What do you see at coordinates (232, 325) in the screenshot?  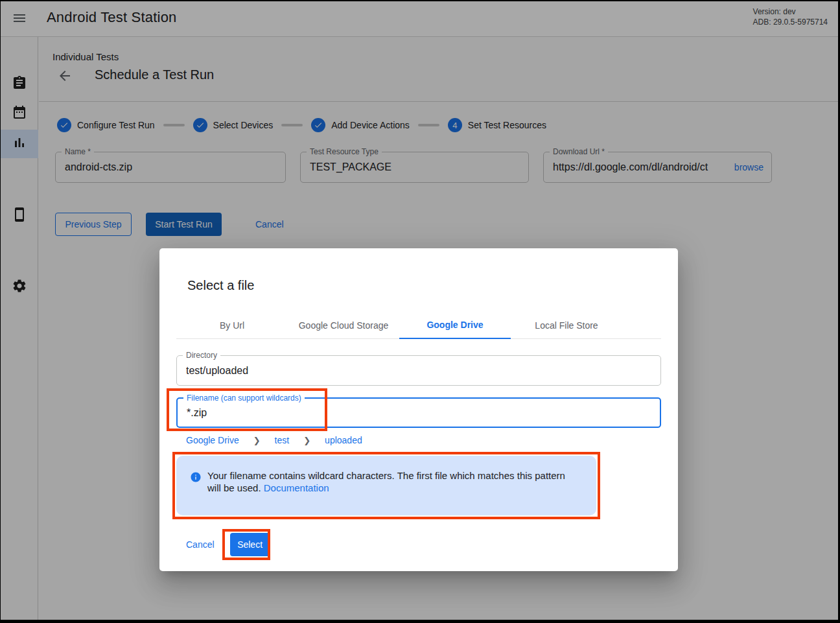 I see `tab-by-url: By Url` at bounding box center [232, 325].